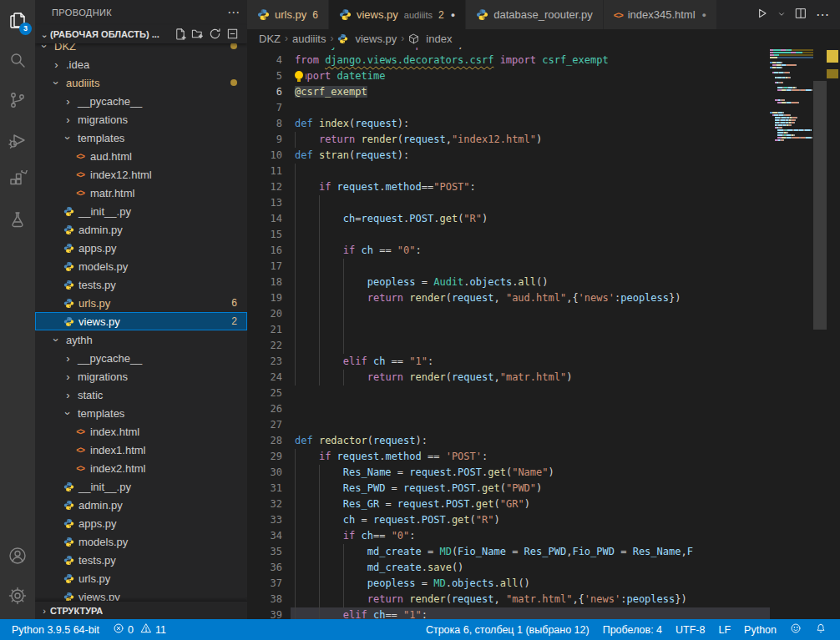 The width and height of the screenshot is (840, 640). I want to click on html-file-icon: <>, so click(80, 432).